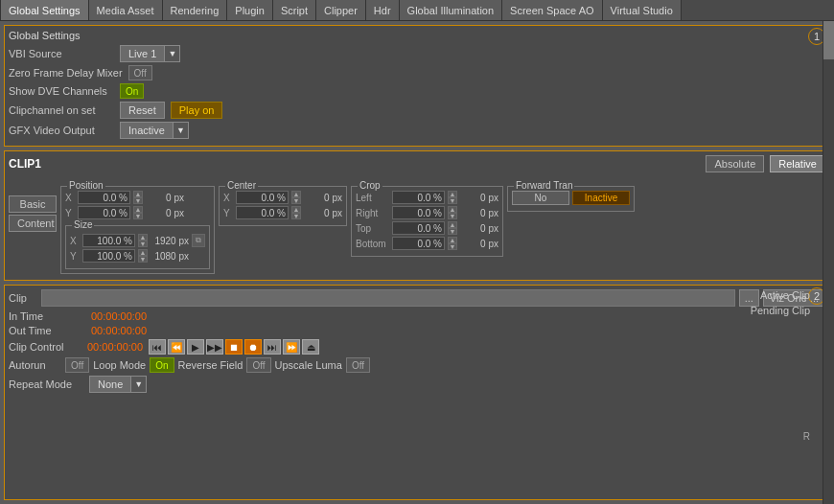 This screenshot has height=504, width=834. Describe the element at coordinates (104, 213) in the screenshot. I see `position-y-input` at that location.